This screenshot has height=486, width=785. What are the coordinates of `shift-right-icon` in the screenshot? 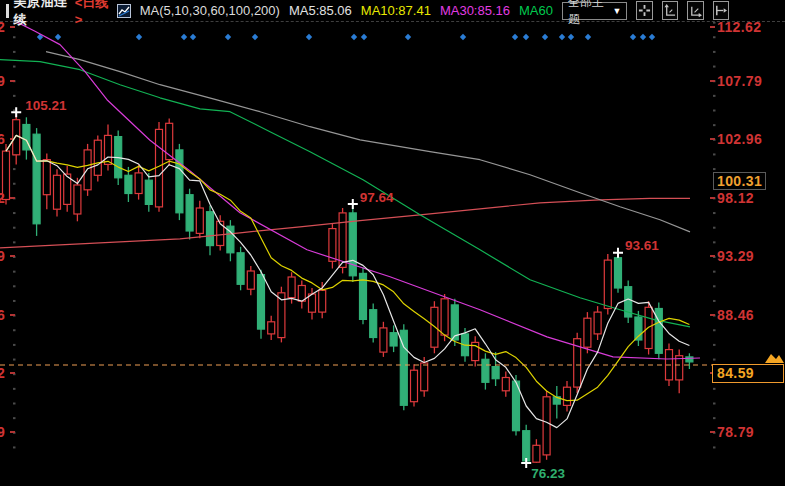 It's located at (721, 10).